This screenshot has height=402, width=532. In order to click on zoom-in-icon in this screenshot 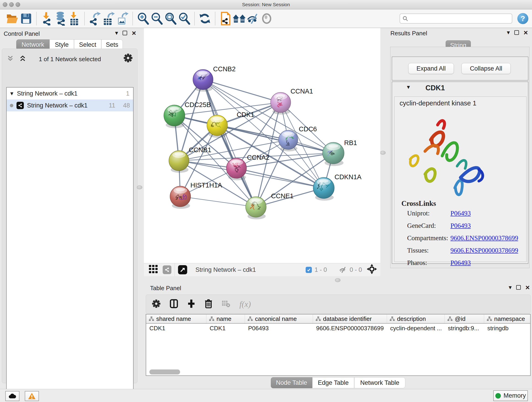, I will do `click(143, 19)`.